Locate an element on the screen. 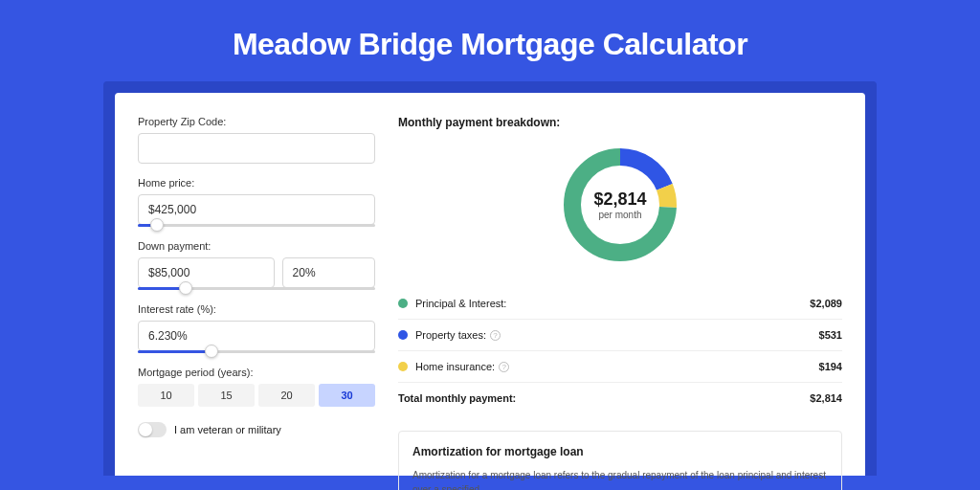  down-payment-slider-thumb is located at coordinates (186, 288).